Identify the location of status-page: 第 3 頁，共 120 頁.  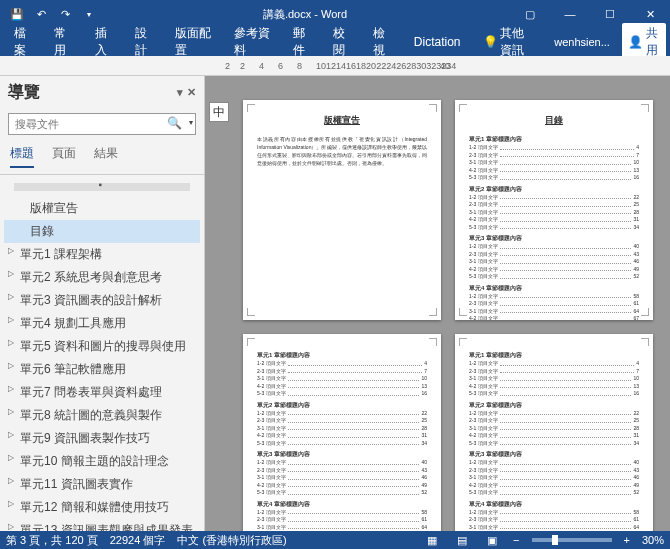
(52, 540).